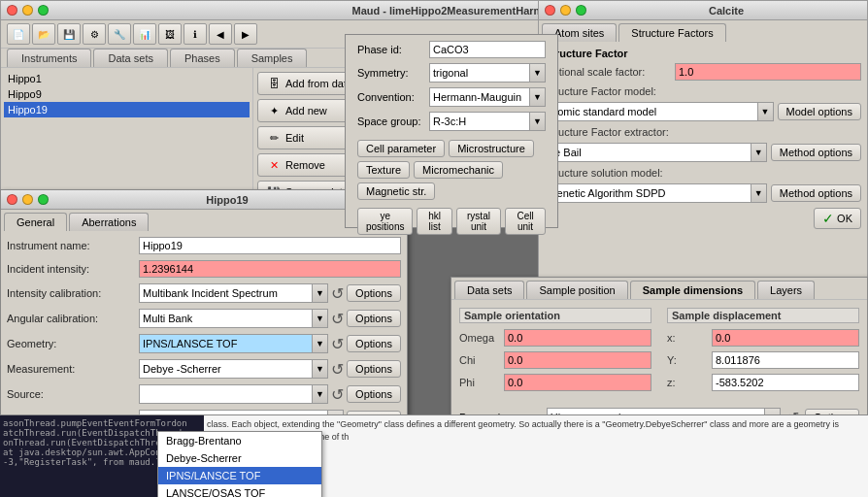  I want to click on close-btn, so click(12, 10).